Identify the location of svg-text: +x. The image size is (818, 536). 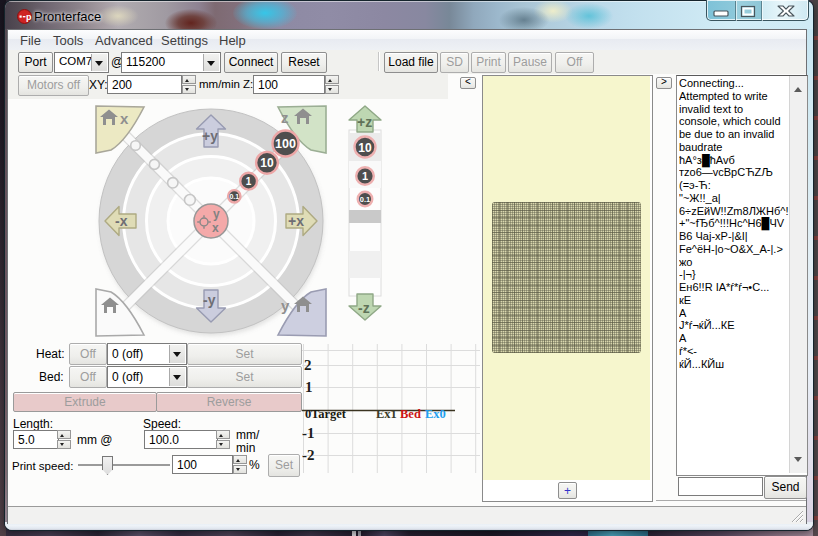
(296, 221).